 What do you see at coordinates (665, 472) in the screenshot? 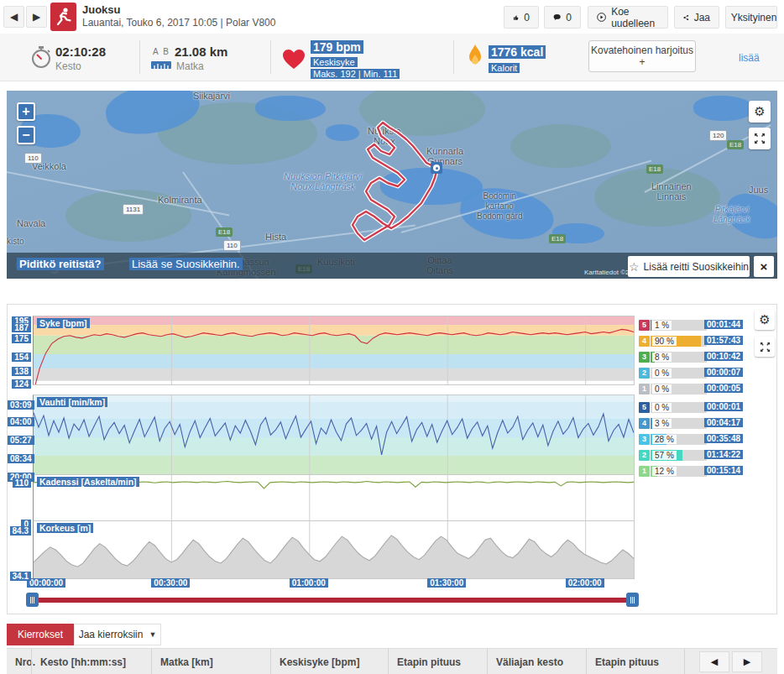
I see `zone-percent: 12 %` at bounding box center [665, 472].